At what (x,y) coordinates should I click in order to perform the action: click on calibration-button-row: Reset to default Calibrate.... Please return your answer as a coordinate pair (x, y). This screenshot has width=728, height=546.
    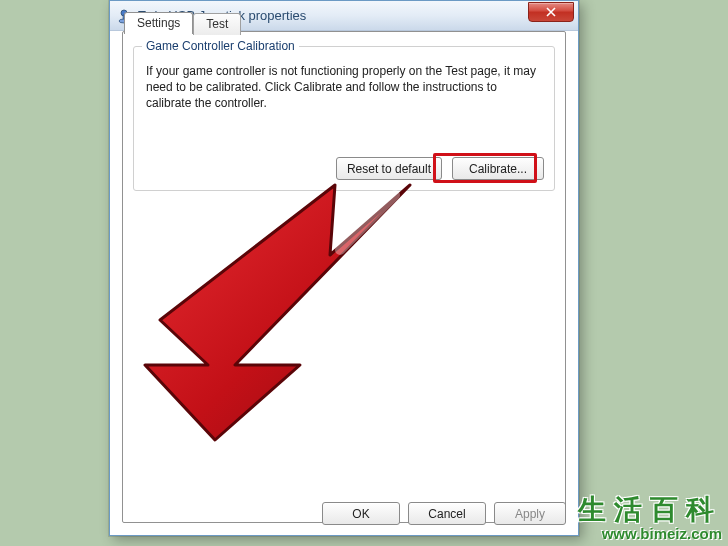
    Looking at the image, I should click on (440, 168).